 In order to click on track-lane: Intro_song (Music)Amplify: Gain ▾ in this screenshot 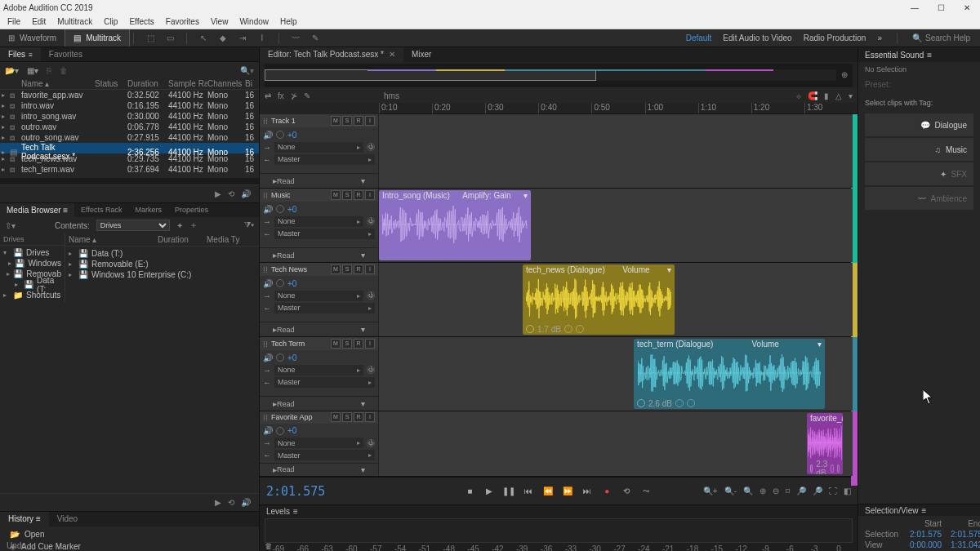, I will do `click(616, 225)`.